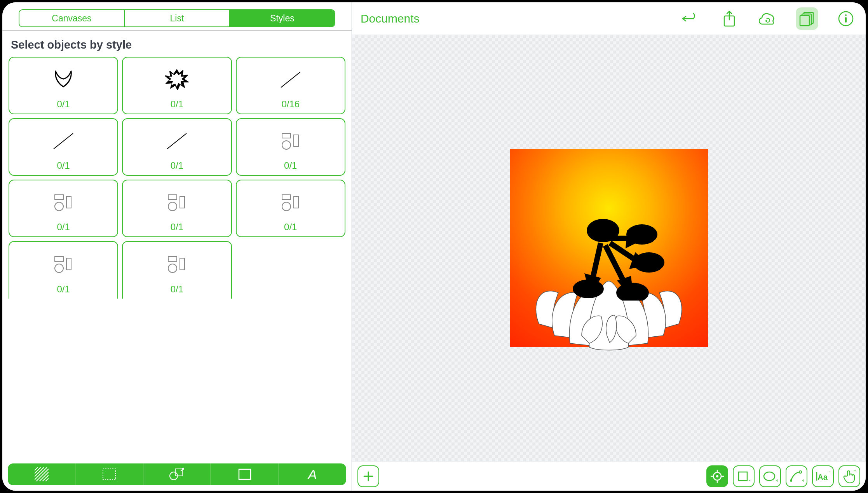 This screenshot has height=493, width=868. Describe the element at coordinates (609, 248) in the screenshot. I see `artboard` at that location.